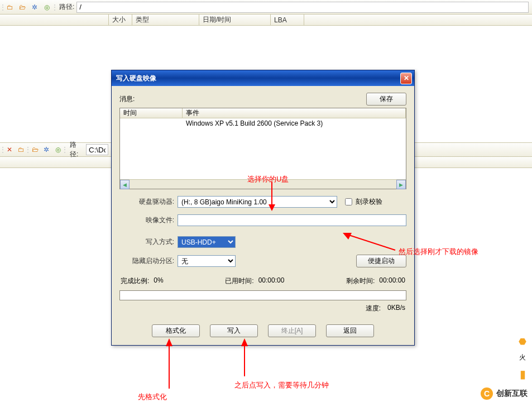 The width and height of the screenshot is (532, 402). I want to click on annotation-format-first: 先格式化, so click(152, 397).